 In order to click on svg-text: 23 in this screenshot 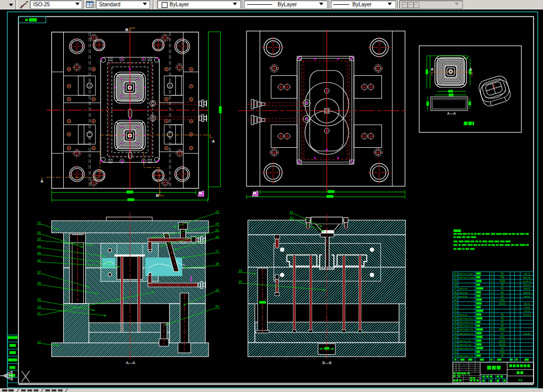, I will do `click(240, 270)`.